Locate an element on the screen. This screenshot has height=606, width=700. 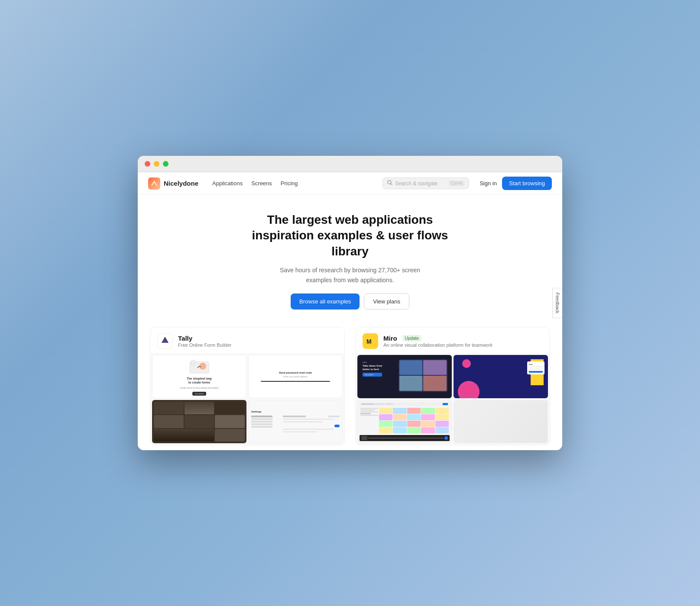
browse-examples-button: Browse all examples is located at coordinates (325, 301).